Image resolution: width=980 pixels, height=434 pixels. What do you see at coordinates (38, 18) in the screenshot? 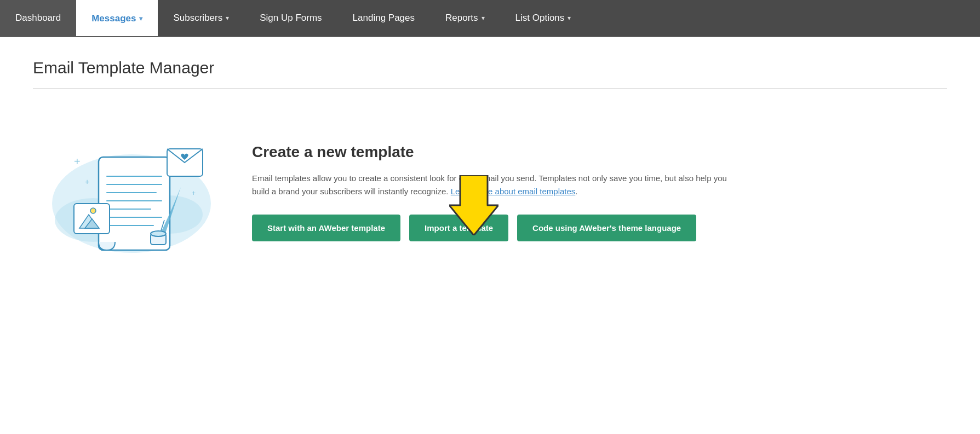
I see `nav-item-dashboard: Dashboard` at bounding box center [38, 18].